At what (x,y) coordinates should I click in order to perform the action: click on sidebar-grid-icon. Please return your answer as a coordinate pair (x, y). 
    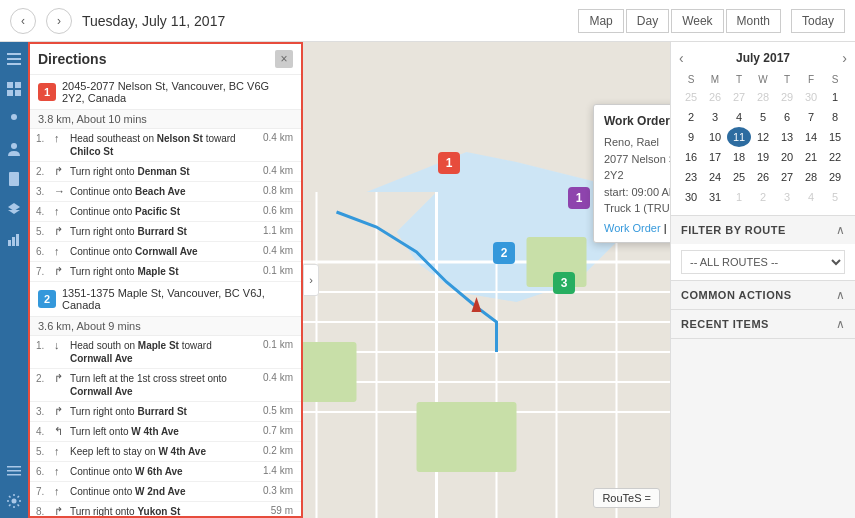
    Looking at the image, I should click on (14, 89).